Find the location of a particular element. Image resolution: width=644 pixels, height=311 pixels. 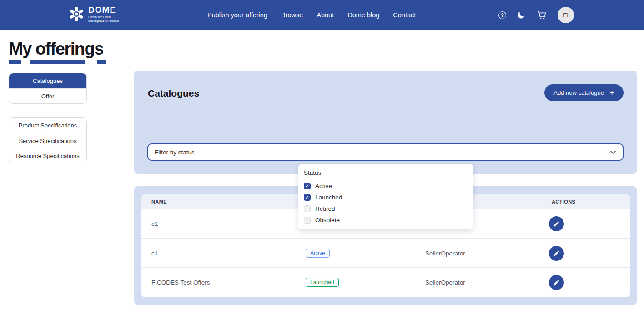

catalogue-name: FICODES Test Offers is located at coordinates (181, 282).